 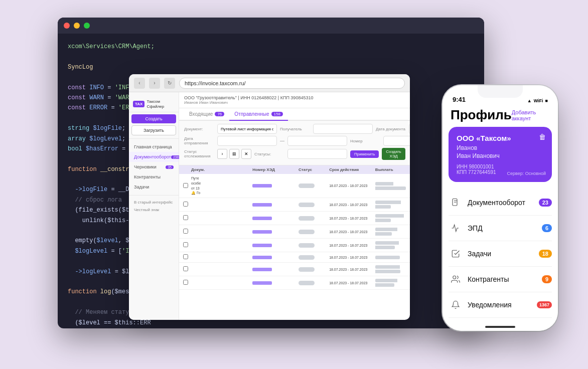 What do you see at coordinates (199, 154) in the screenshot?
I see `track-label: Статус отслеживания` at bounding box center [199, 154].